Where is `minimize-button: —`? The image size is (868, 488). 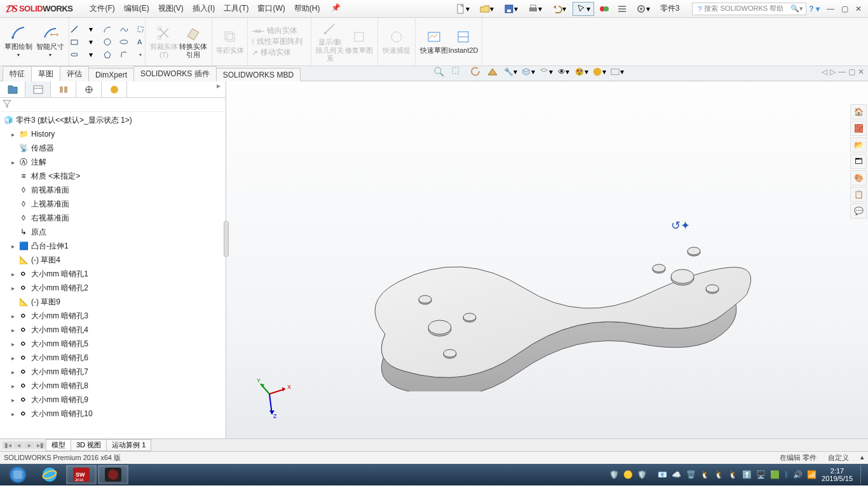
minimize-button: — is located at coordinates (831, 9).